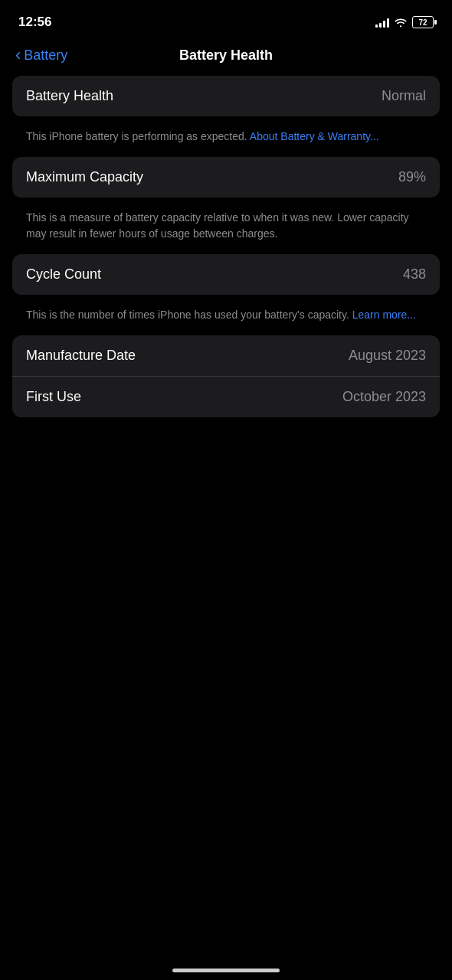 Image resolution: width=452 pixels, height=980 pixels. I want to click on cycle-count-row: Cycle Count 438, so click(226, 274).